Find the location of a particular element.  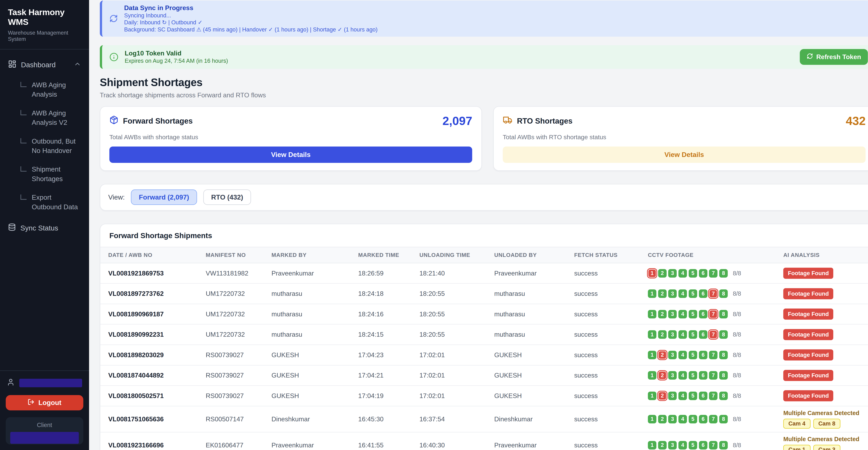

table-row: VL0081890969187 UM17220732 mutharasu 18:… is located at coordinates (484, 314).